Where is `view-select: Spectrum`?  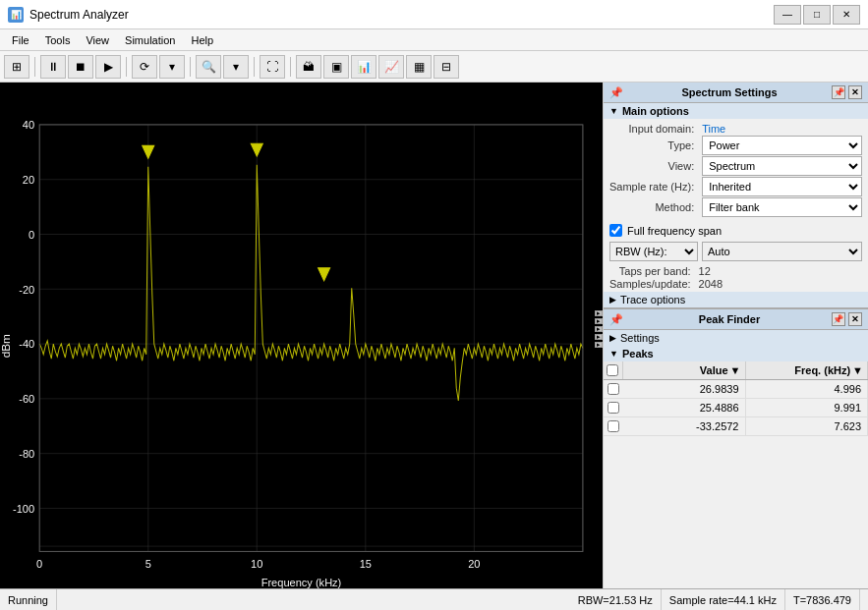
view-select: Spectrum is located at coordinates (782, 166).